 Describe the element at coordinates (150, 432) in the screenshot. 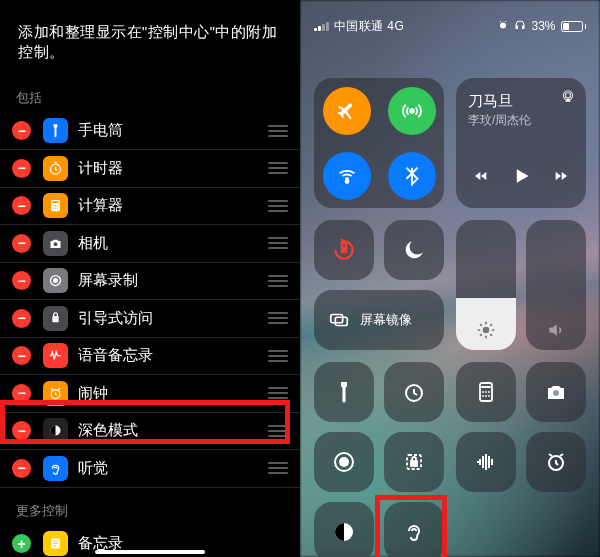

I see `row-dark-mode: − 深色模式` at that location.